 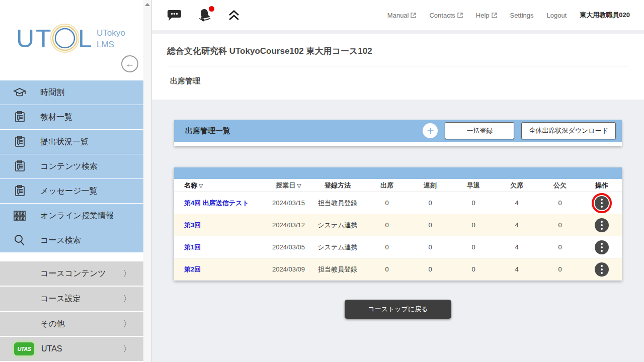 I want to click on notifications-bell-icon, so click(x=205, y=15).